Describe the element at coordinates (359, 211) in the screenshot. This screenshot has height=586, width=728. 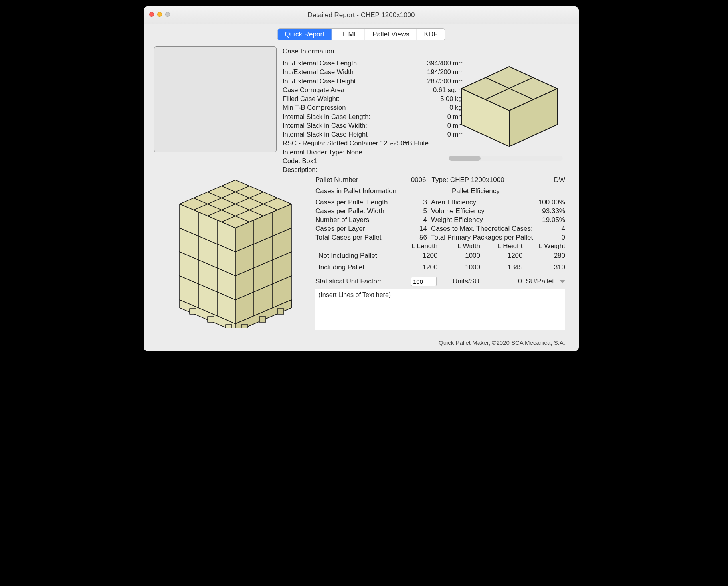
I see `pallet-metric-label: Cases per Pallet Width` at that location.